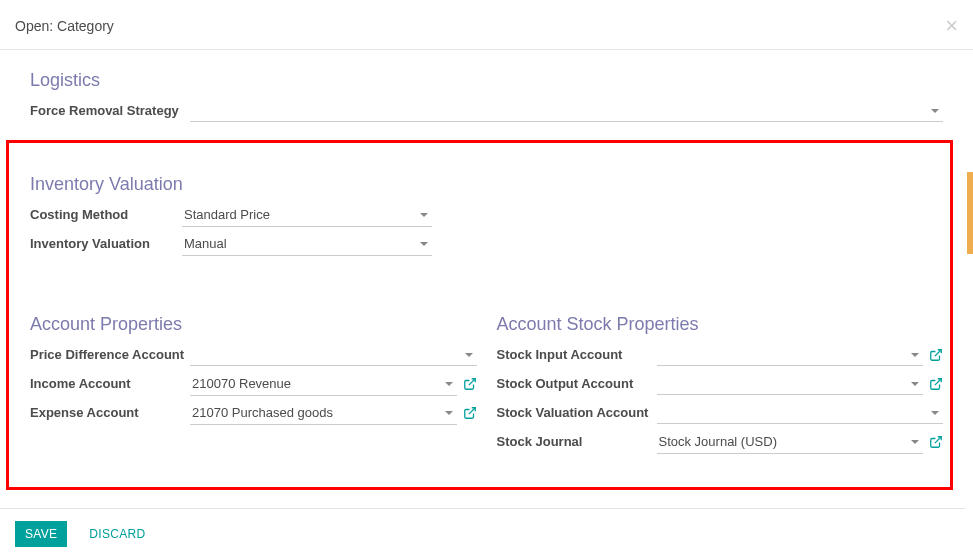 This screenshot has height=559, width=973. I want to click on external-link-stock-input, so click(936, 355).